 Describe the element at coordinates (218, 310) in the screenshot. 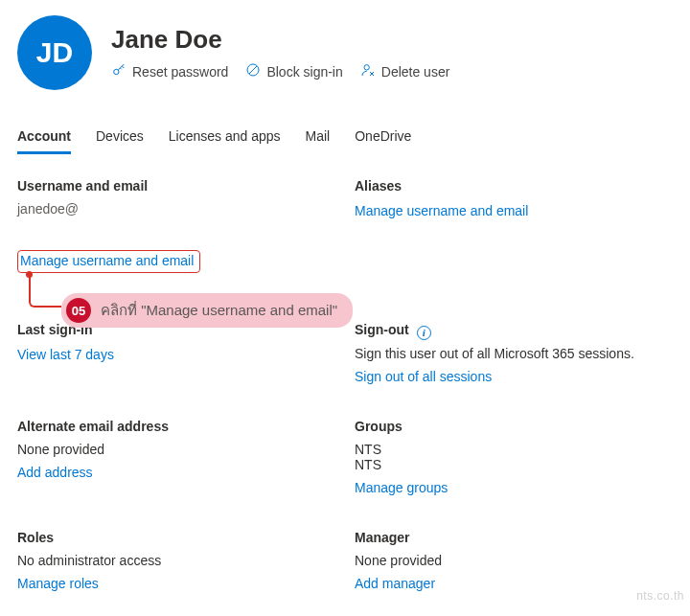

I see `callout-text: คลิกที่ "Manage username and email"` at that location.